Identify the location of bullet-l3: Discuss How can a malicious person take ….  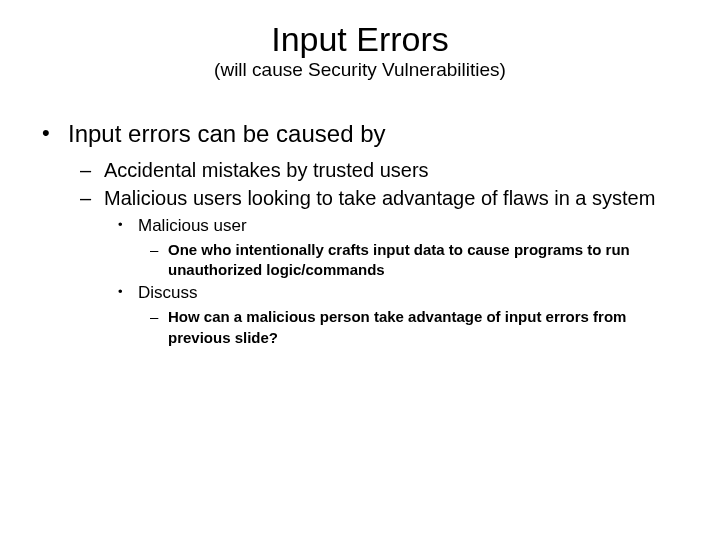
(398, 314).